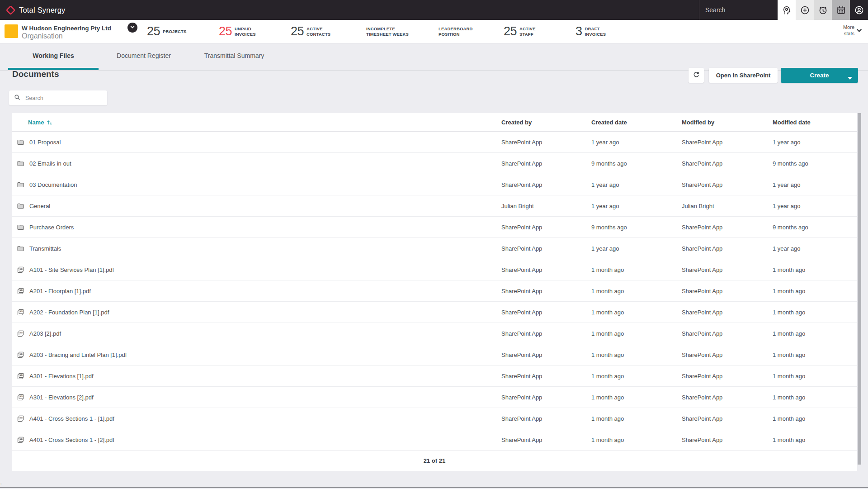  I want to click on stat-leaderboard-position: LEADERBOARDPOSITION, so click(454, 32).